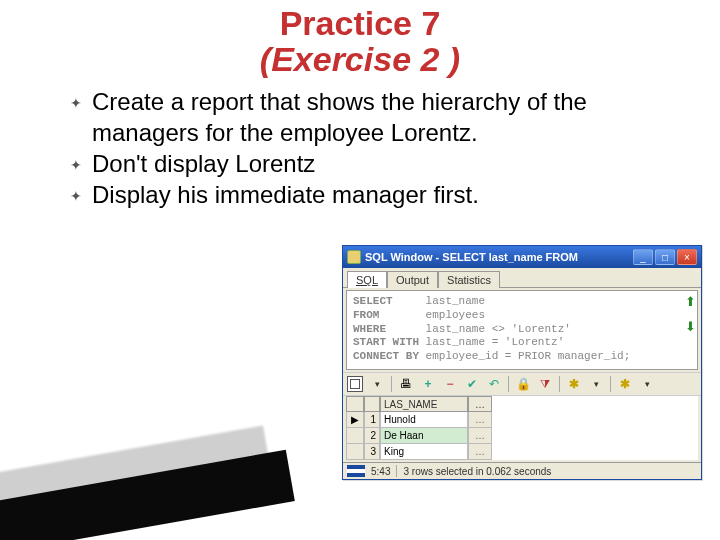 The image size is (720, 540). I want to click on bullet-text: Don't display Lorentz, so click(204, 164).